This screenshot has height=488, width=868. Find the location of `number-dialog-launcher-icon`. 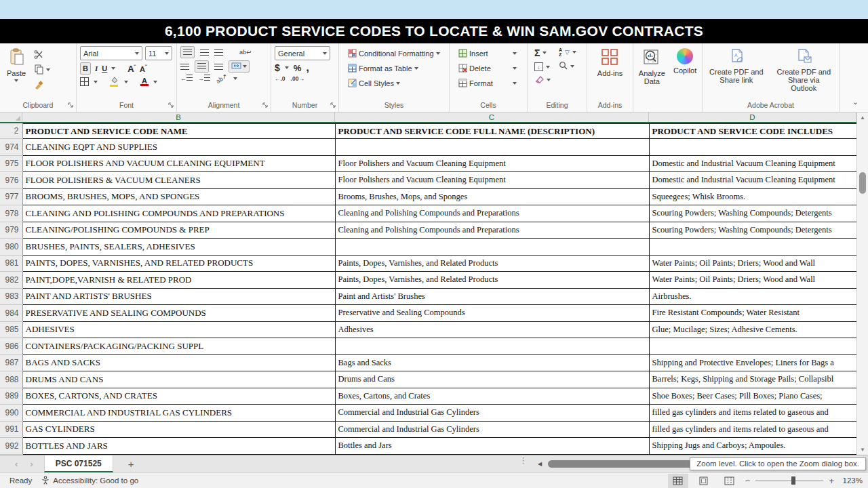

number-dialog-launcher-icon is located at coordinates (334, 106).